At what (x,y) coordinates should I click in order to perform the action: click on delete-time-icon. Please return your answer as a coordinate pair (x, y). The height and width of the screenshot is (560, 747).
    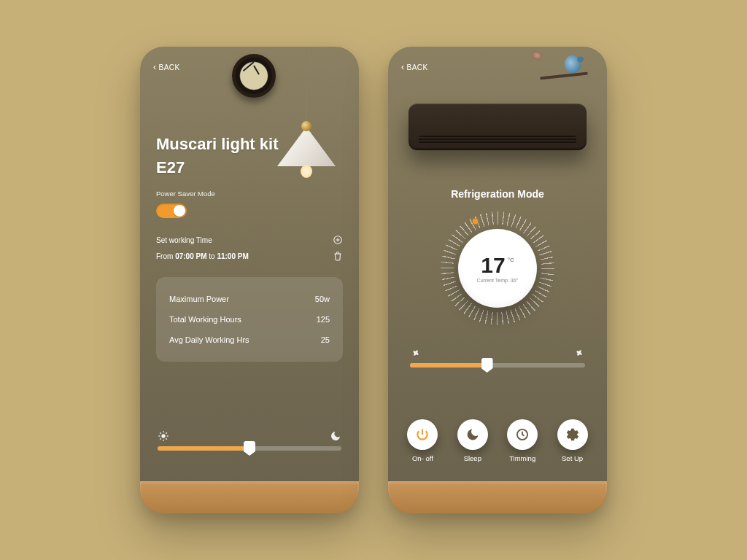
    Looking at the image, I should click on (338, 256).